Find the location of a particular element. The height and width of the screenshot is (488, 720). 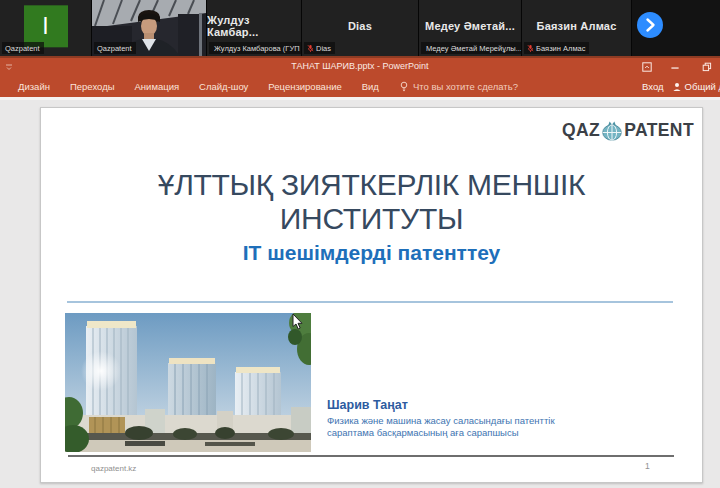

ribbon-right-group: Вход Общий д is located at coordinates (681, 86).